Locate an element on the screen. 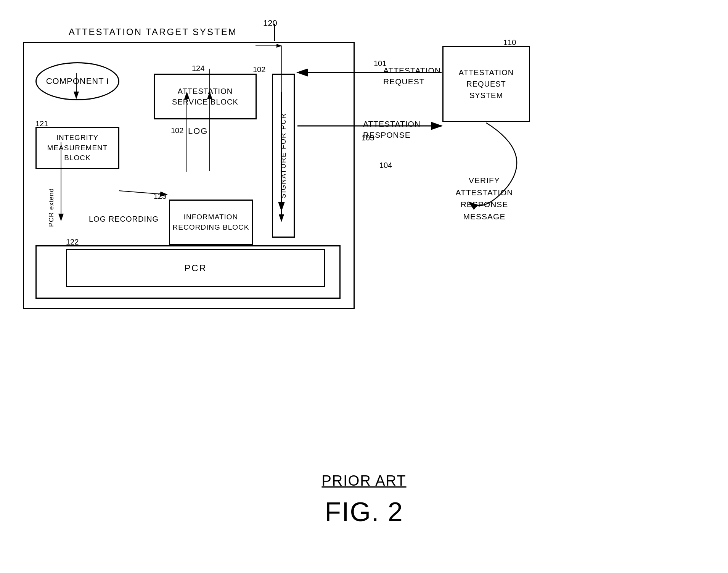 The width and height of the screenshot is (728, 573). pcr-box: PCR is located at coordinates (196, 268).